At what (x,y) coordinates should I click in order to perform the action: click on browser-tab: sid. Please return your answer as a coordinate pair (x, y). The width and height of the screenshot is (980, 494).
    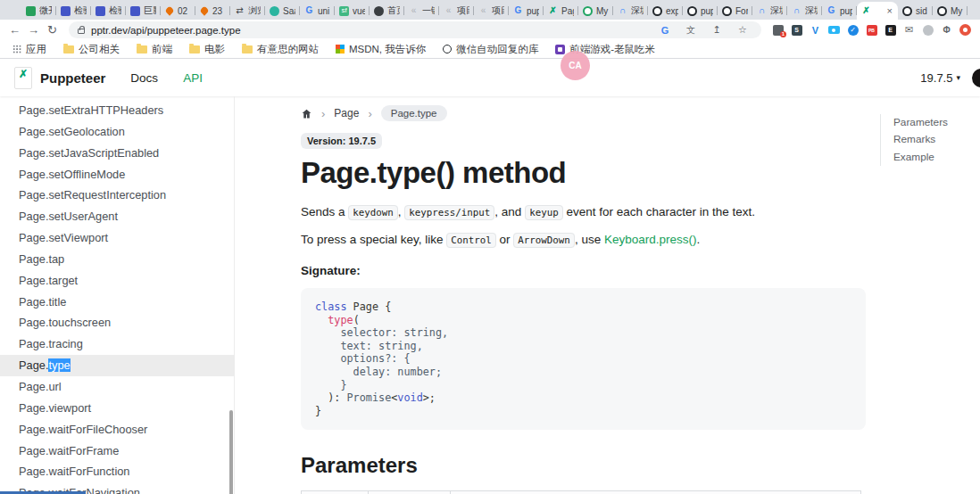
    Looking at the image, I should click on (916, 11).